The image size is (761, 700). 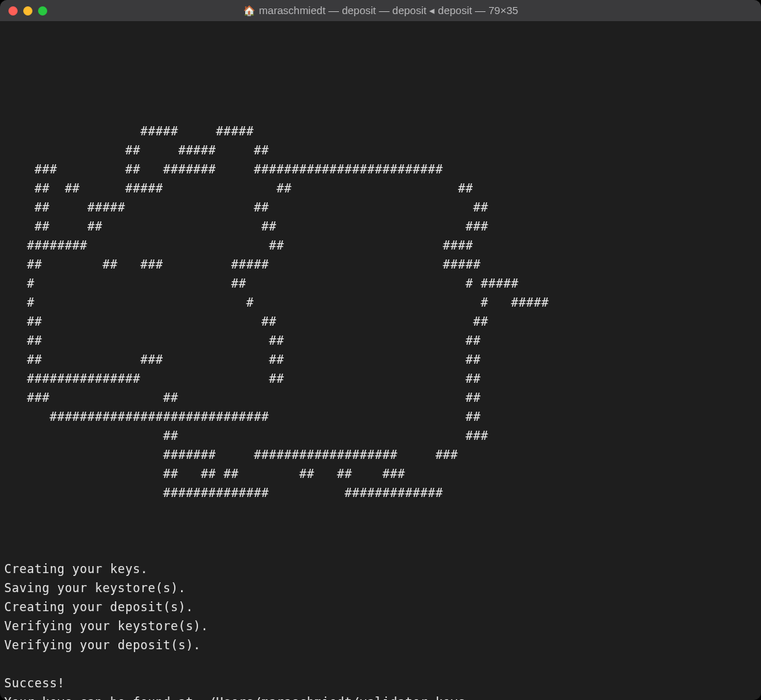 What do you see at coordinates (103, 645) in the screenshot?
I see `log-line: Verifying your deposit(s).` at bounding box center [103, 645].